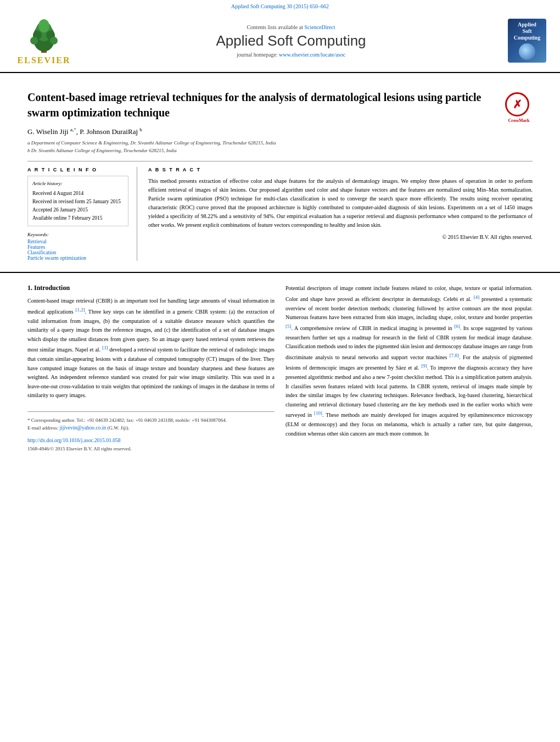  I want to click on elsevier-brand-text: ELSEVIER, so click(44, 60).